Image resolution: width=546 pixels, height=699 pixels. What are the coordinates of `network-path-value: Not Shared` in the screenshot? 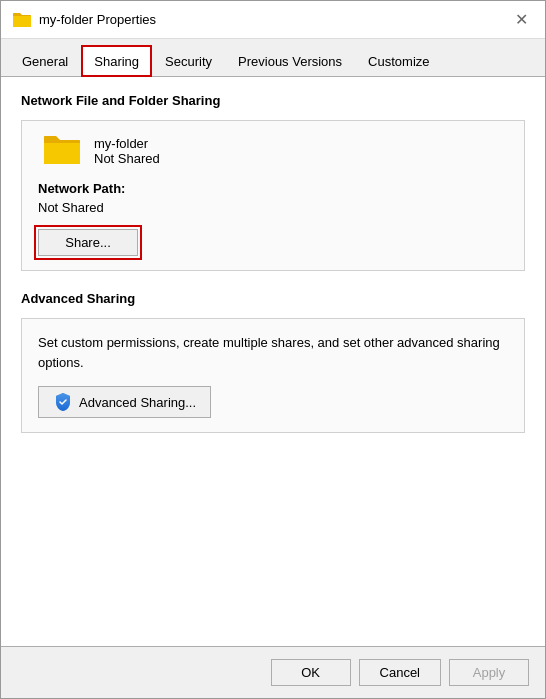 It's located at (273, 208).